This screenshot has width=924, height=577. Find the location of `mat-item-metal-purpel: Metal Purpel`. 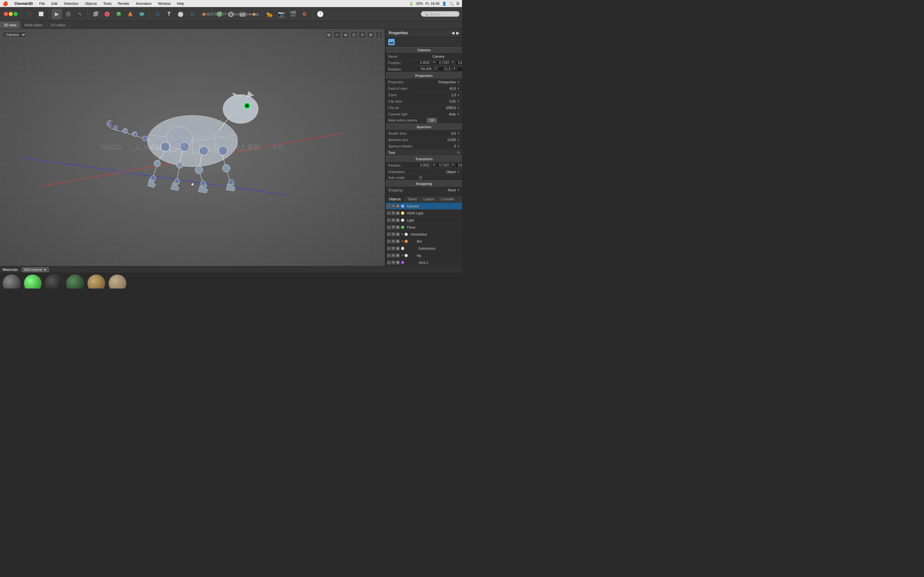

mat-item-metal-purpel: Metal Purpel is located at coordinates (54, 282).